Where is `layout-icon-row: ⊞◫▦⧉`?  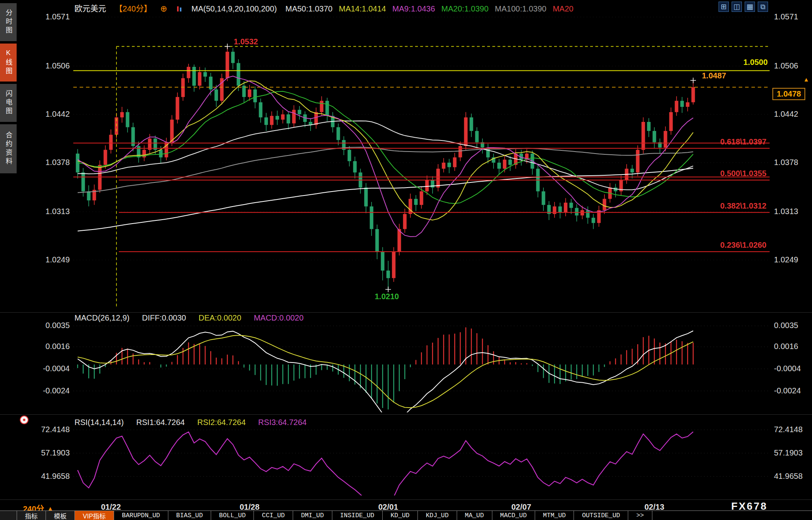
layout-icon-row: ⊞◫▦⧉ is located at coordinates (743, 7).